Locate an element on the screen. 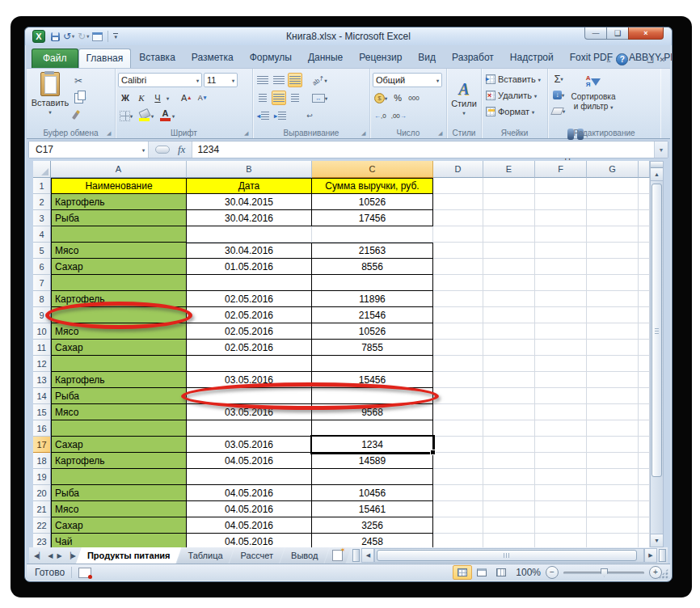 Image resolution: width=700 pixels, height=608 pixels. row-header-1: 1 is located at coordinates (42, 186).